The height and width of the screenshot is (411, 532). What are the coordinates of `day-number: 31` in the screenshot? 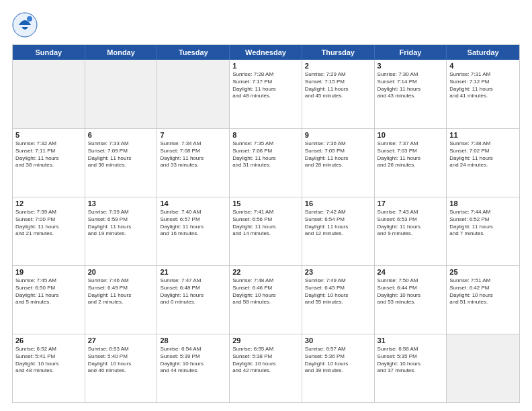 It's located at (411, 340).